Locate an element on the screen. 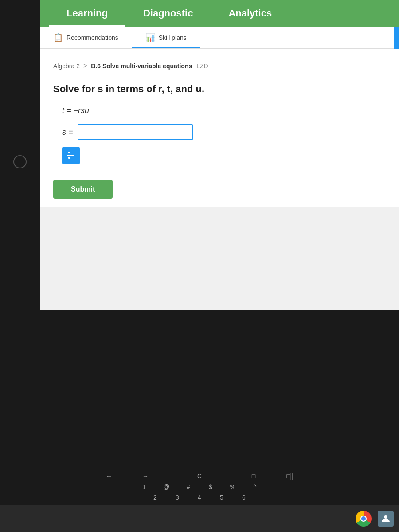 The image size is (399, 532). circle-button is located at coordinates (20, 162).